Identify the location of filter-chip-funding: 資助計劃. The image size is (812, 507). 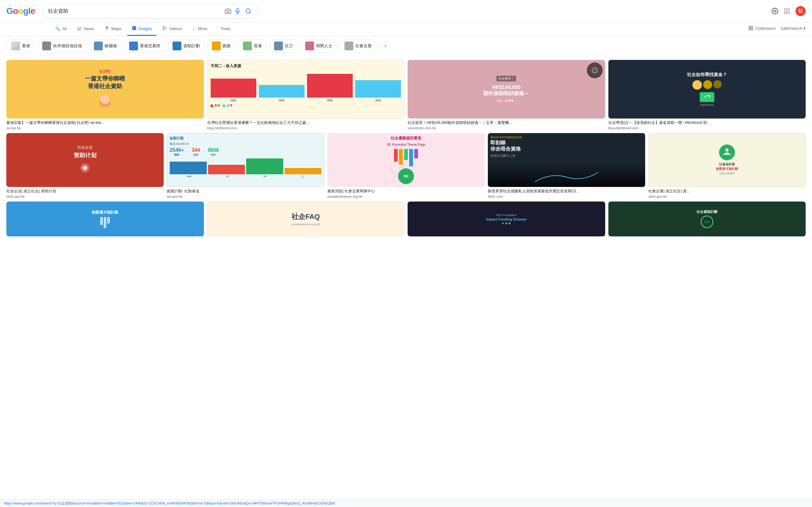
(186, 46).